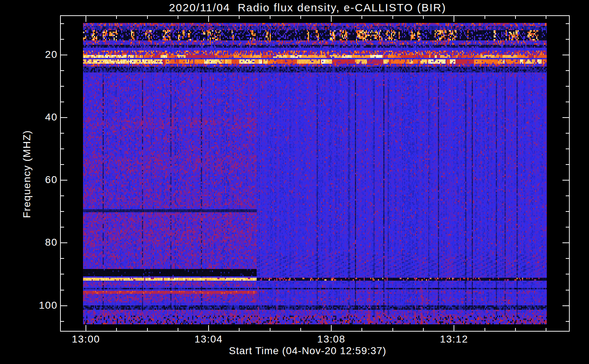 The image size is (589, 364). I want to click on x-tick-label: 13:08, so click(331, 339).